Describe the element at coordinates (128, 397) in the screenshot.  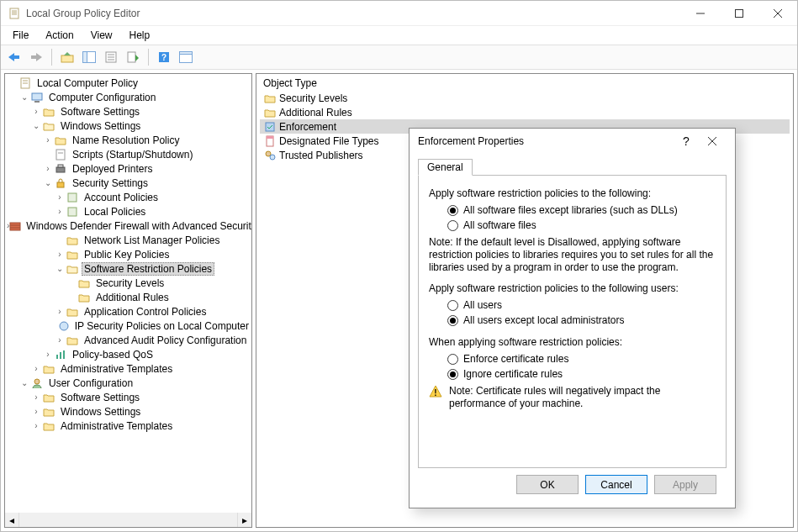
I see `tree-uc-software-settings: › Software Settings` at that location.